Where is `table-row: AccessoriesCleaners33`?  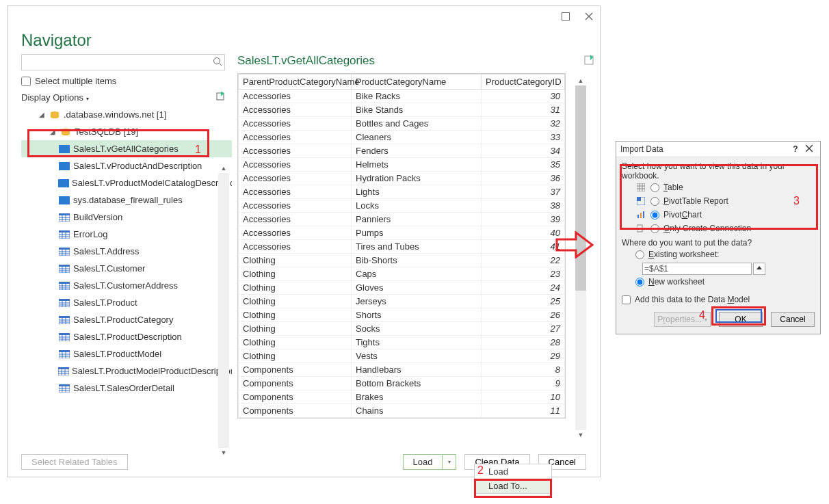
table-row: AccessoriesCleaners33 is located at coordinates (402, 137).